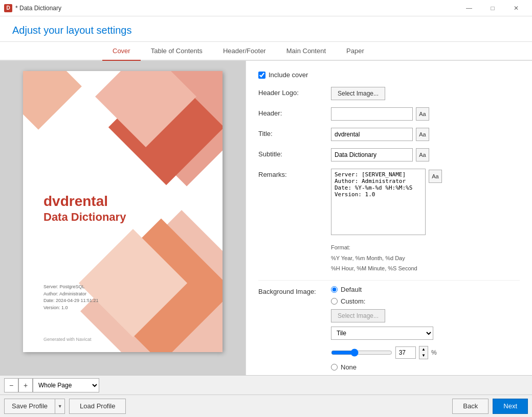  What do you see at coordinates (68, 339) in the screenshot?
I see `cover-footer: Generated with Navicat` at bounding box center [68, 339].